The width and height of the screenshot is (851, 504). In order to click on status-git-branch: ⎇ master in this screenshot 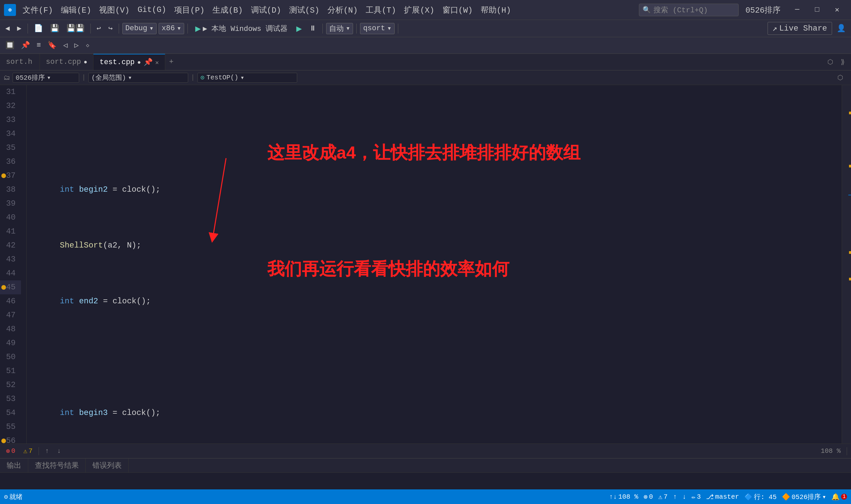, I will do `click(722, 497)`.